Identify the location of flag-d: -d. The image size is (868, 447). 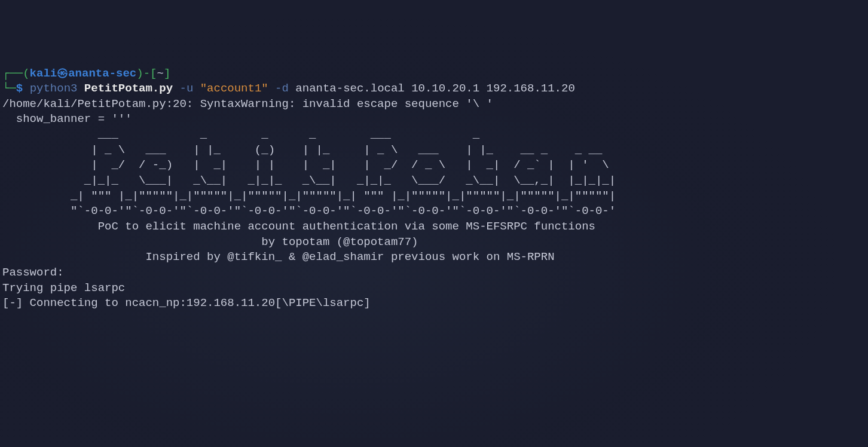
(282, 88).